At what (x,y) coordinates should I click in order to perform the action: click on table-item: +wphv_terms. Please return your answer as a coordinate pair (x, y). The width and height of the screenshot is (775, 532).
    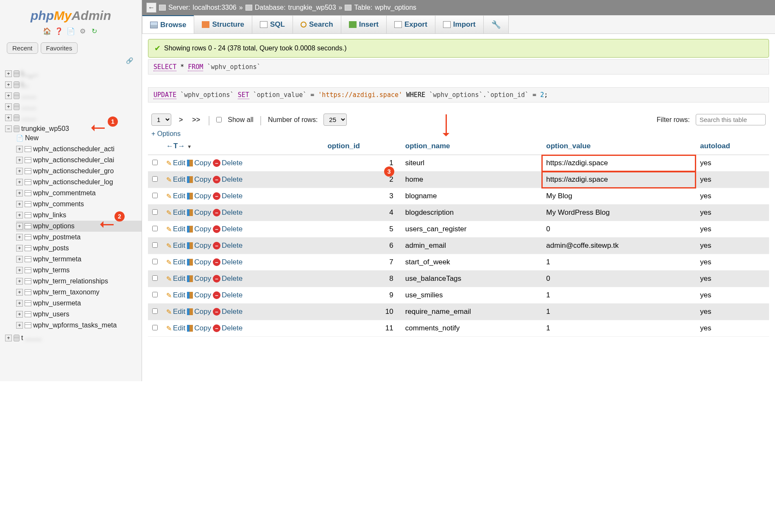
    Looking at the image, I should click on (79, 270).